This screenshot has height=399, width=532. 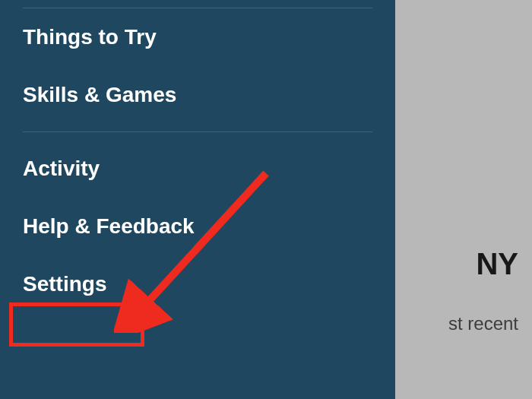 What do you see at coordinates (198, 132) in the screenshot?
I see `divider` at bounding box center [198, 132].